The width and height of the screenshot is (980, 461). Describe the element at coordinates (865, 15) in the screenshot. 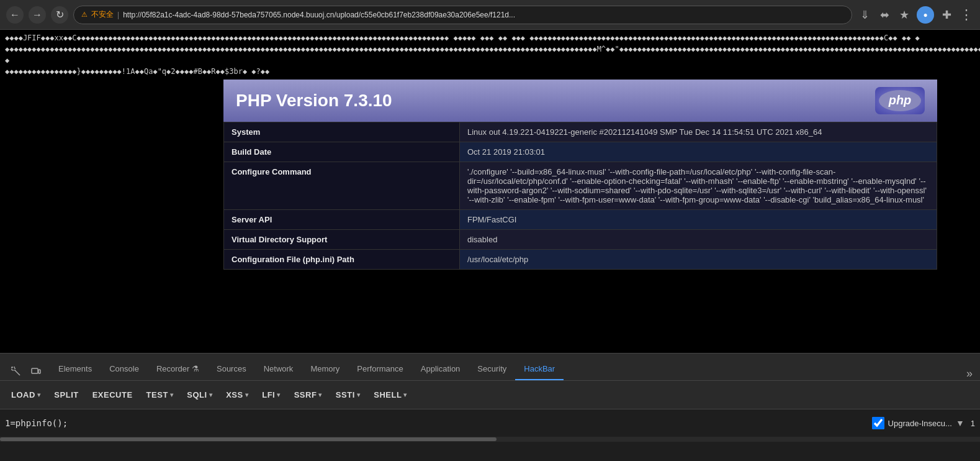

I see `download-icon: ⇓` at that location.